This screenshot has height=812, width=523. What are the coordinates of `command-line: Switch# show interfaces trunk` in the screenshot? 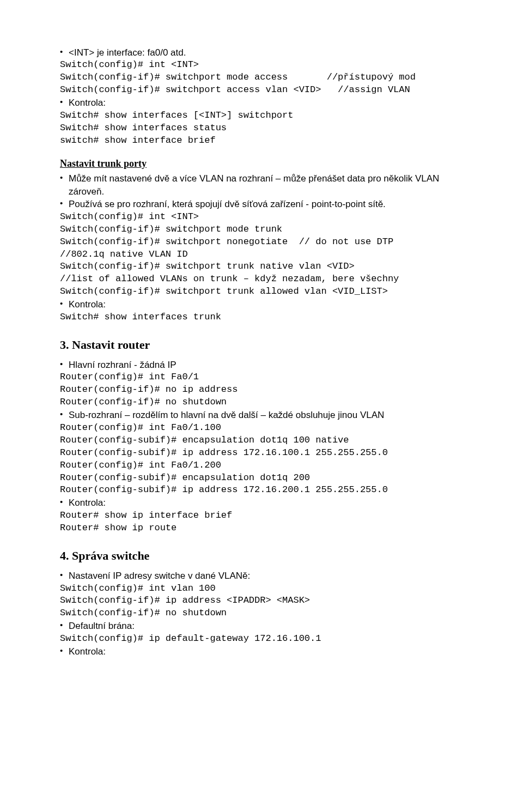 It's located at (266, 317).